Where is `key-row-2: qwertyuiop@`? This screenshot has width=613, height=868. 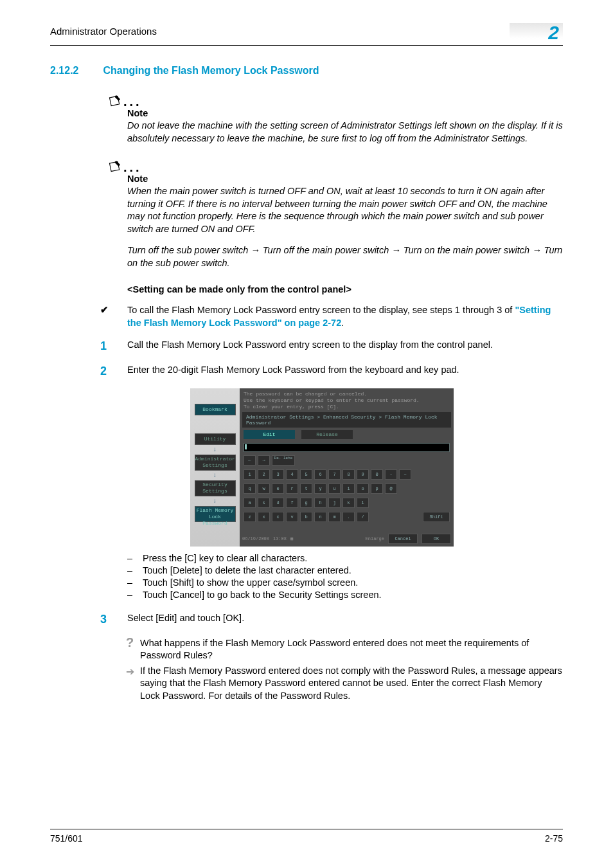
key-row-2: qwertyuiop@ is located at coordinates (347, 489).